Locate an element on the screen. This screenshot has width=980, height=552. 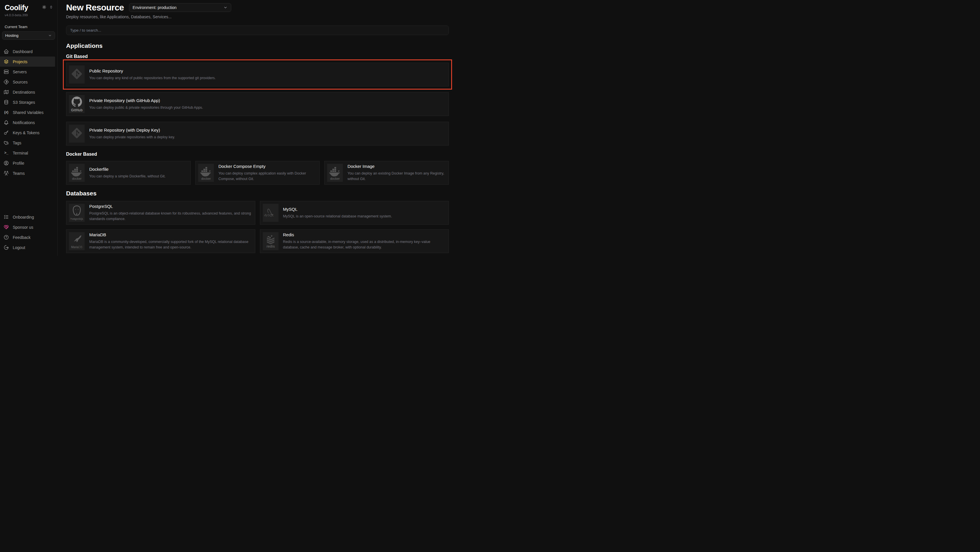
card-description: You can deploy any kind of public reposi… is located at coordinates (153, 78).